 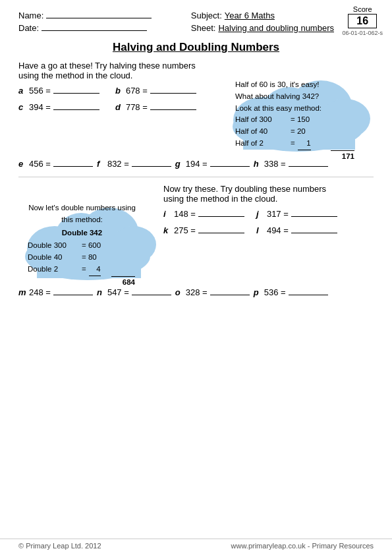 What do you see at coordinates (82, 214) in the screenshot?
I see `cloud-intro: Now let's double numbers using this meth…` at bounding box center [82, 214].